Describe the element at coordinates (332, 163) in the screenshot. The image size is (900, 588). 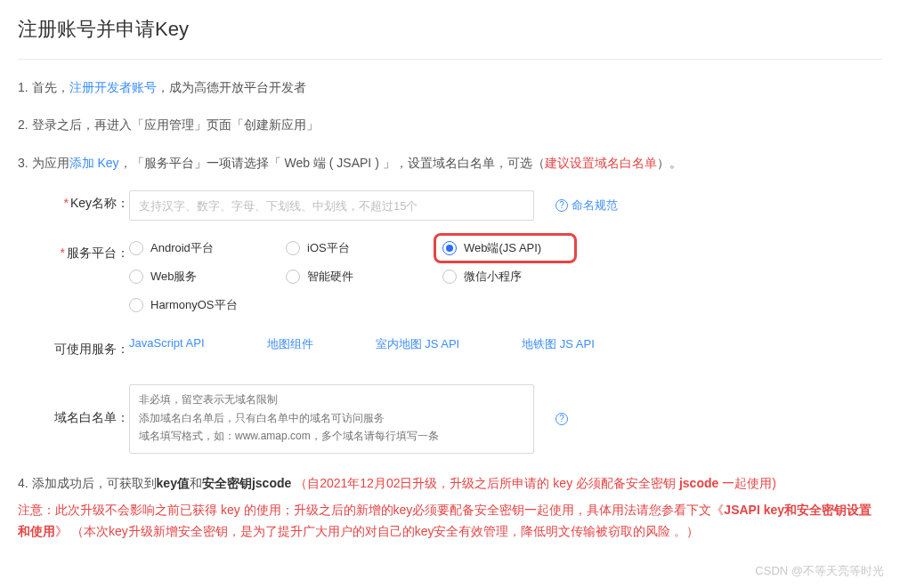
I see `step-3-mid: ，「服务平台」一项请选择「 Web 端 ( JSAPI ) 」，设置域名白名单，…` at that location.